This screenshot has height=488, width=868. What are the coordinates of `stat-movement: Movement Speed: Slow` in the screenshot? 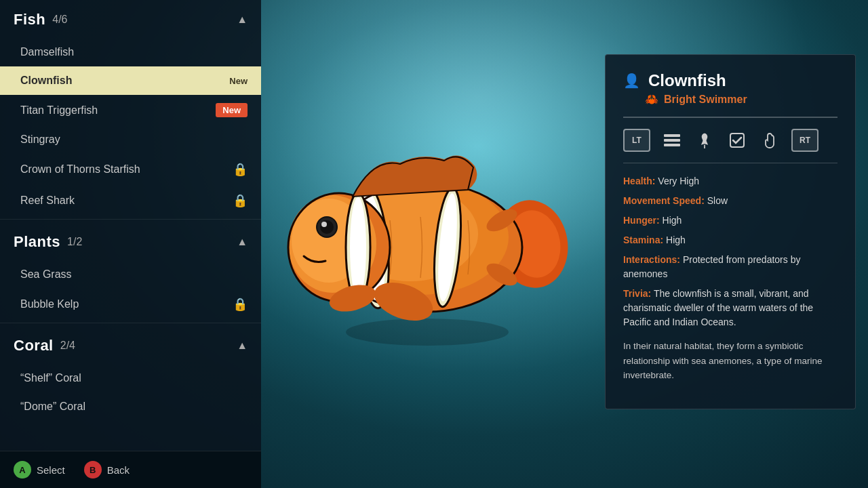 It's located at (730, 201).